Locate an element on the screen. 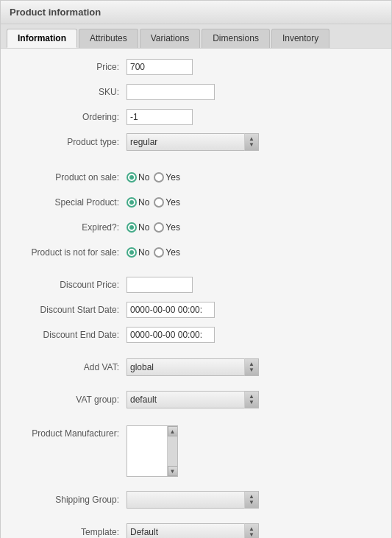  add-vat-label: Add VAT: is located at coordinates (69, 367).